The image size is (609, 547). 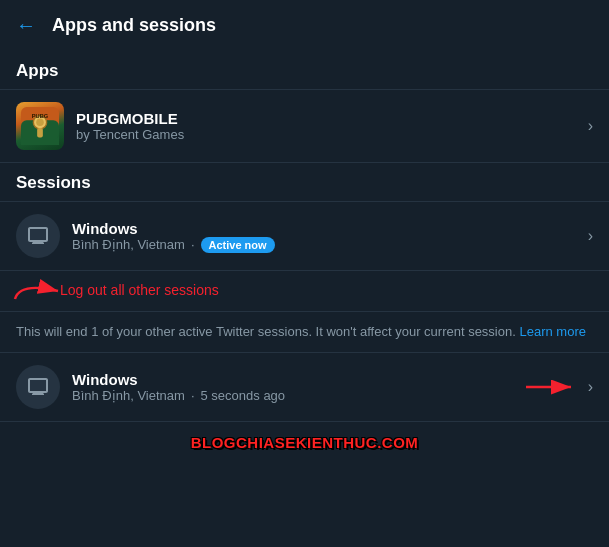 I want to click on session-time-other: 5 seconds ago, so click(x=244, y=396).